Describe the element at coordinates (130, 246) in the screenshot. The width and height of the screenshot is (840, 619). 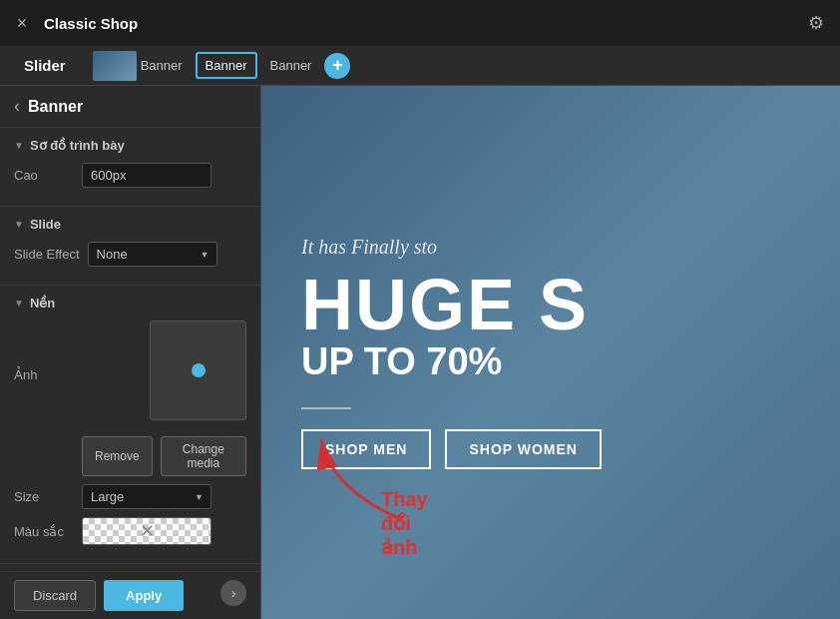
I see `section-slide: ▼ Slide Slide Effect None` at that location.